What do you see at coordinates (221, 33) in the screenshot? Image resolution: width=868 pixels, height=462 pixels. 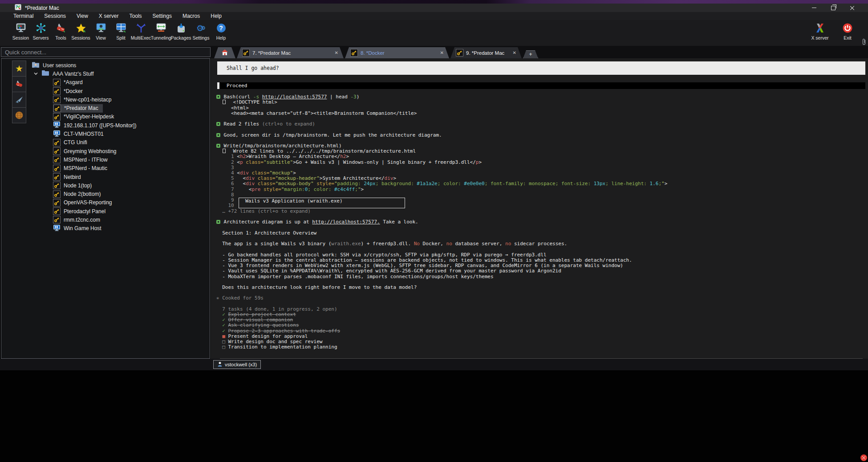 I see `toolbar-help: ? Help` at bounding box center [221, 33].